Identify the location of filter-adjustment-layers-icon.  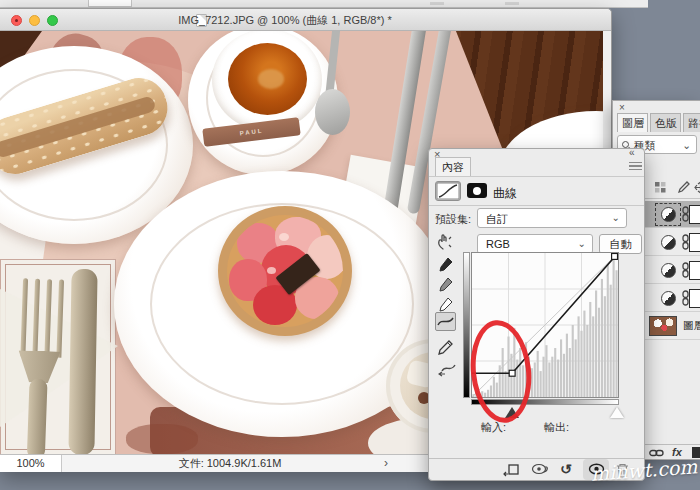
(684, 188).